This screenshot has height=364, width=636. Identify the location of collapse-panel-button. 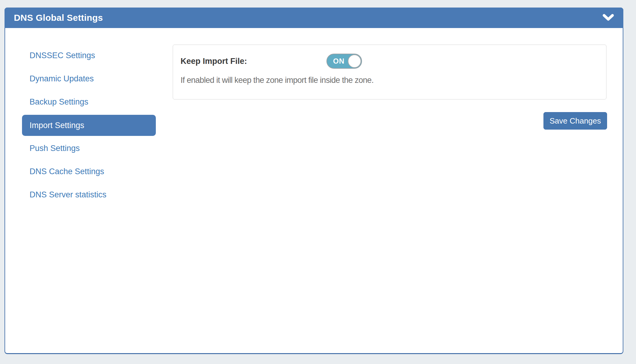
(608, 18).